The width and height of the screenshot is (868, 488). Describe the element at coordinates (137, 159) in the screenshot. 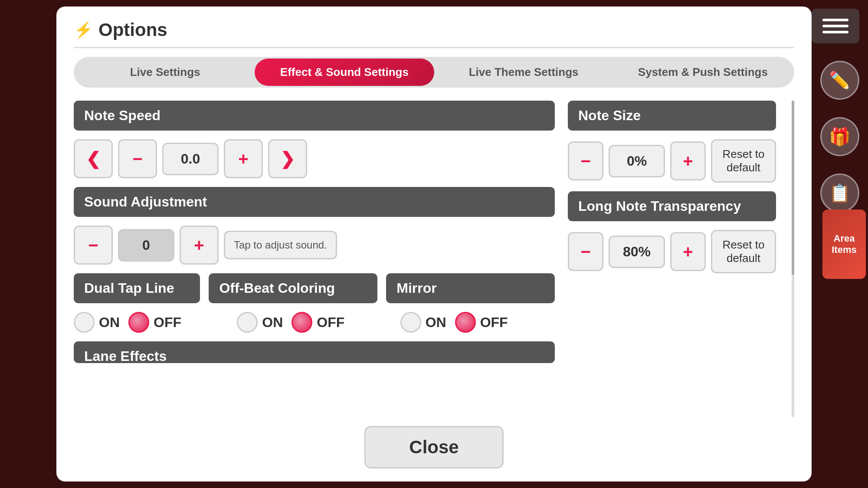

I see `minus-icon-speed: −` at that location.